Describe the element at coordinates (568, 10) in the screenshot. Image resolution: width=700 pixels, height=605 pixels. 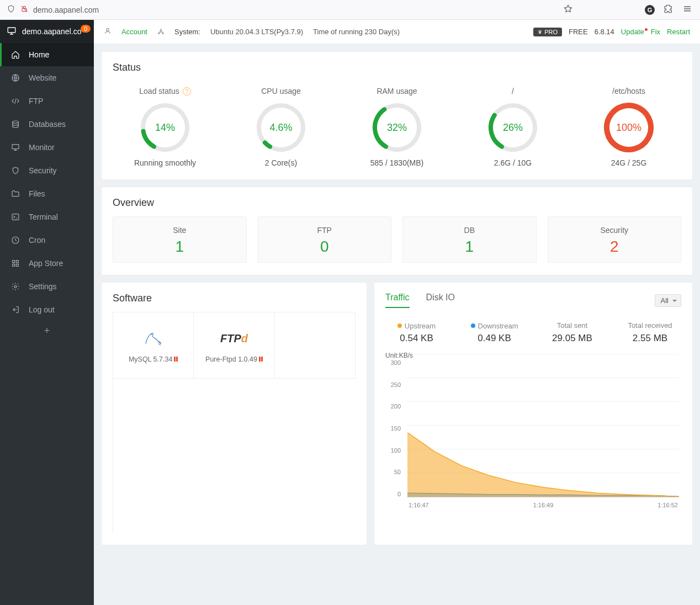
I see `bookmark-star-icon` at that location.